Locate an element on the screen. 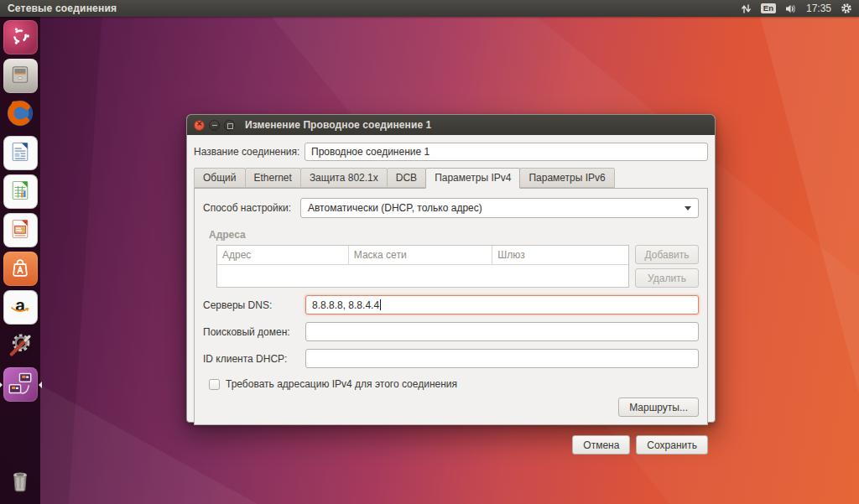  addresses-buttons: Добавить Удалить is located at coordinates (667, 267).